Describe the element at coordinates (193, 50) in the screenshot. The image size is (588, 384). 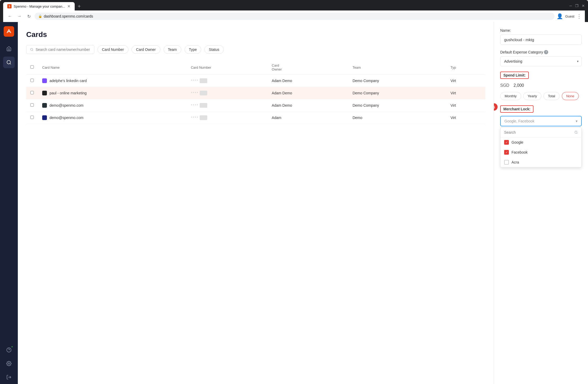
I see `filter-type: Type` at that location.